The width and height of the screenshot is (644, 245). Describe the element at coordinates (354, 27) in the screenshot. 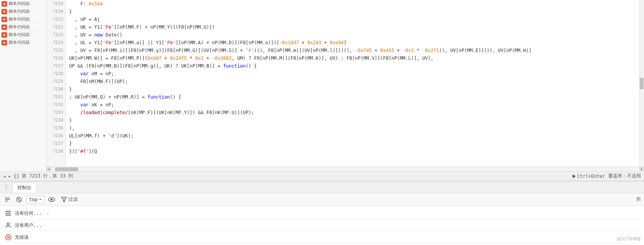

I see `code-line-7222: , UK = Y1['Fm'][nP(MM.F) + nP(MM.Y)](F0[…` at that location.